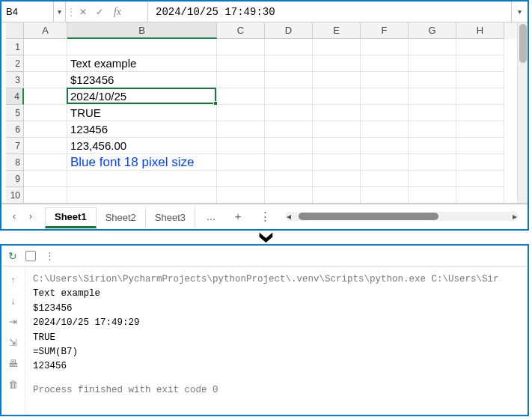 The height and width of the screenshot is (420, 532). What do you see at coordinates (31, 256) in the screenshot?
I see `stop-icon` at bounding box center [31, 256].